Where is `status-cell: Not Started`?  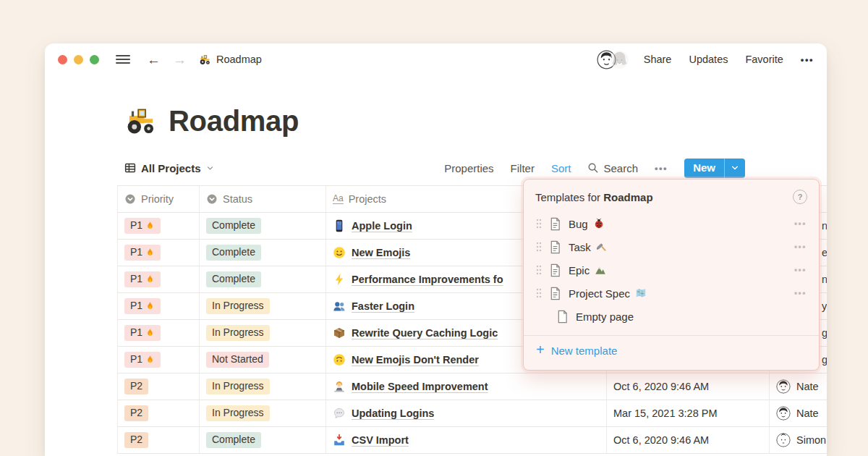 status-cell: Not Started is located at coordinates (263, 360).